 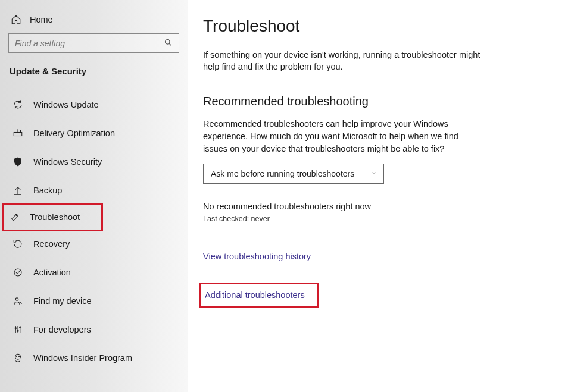 What do you see at coordinates (18, 133) in the screenshot?
I see `delivery-icon` at bounding box center [18, 133].